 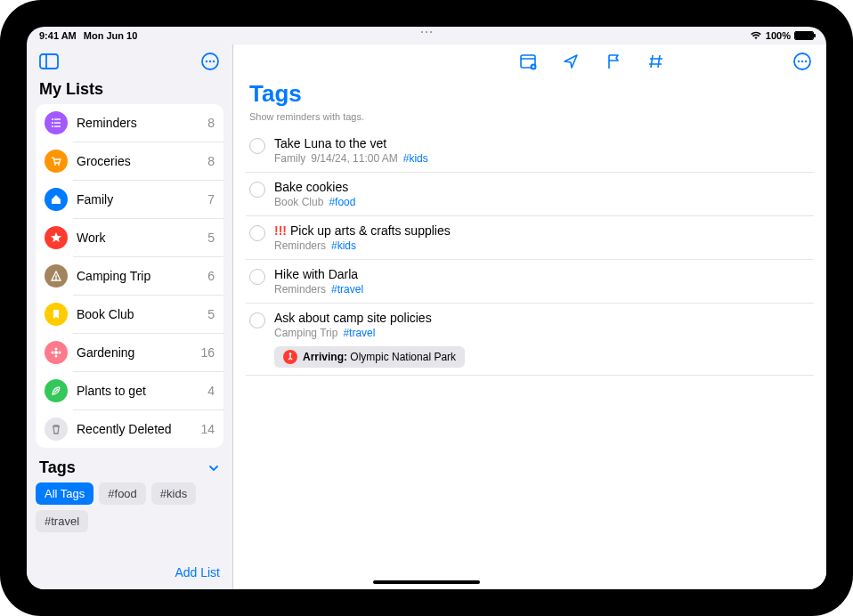 I want to click on bookmark-icon, so click(x=56, y=314).